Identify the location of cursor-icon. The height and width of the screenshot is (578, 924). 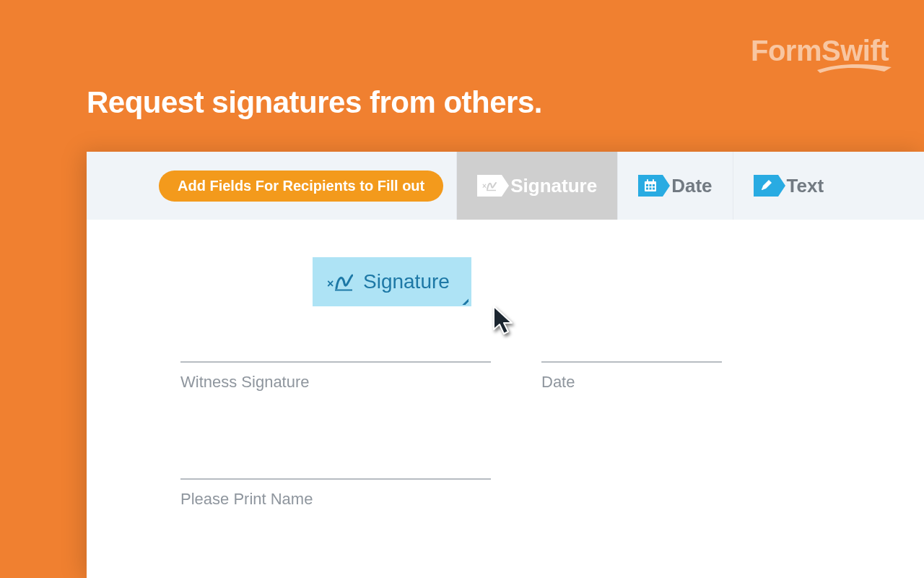
(504, 321).